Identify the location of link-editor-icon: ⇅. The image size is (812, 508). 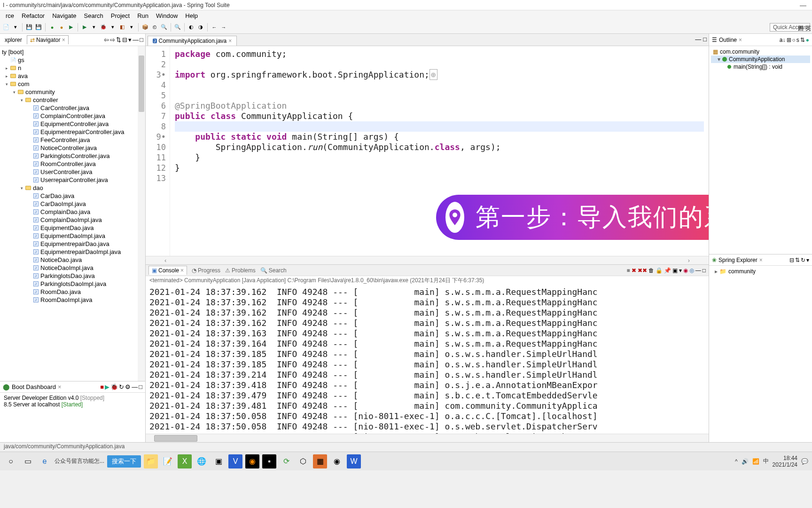
(118, 40).